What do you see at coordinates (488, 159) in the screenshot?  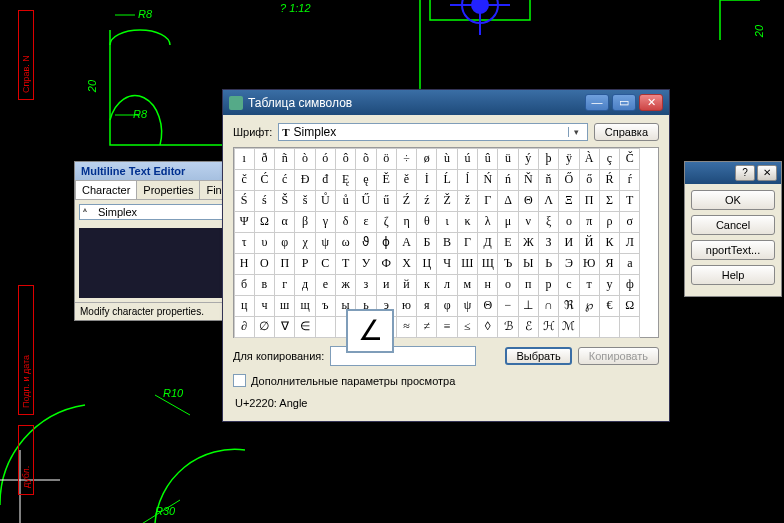 I see `char-cell: û` at bounding box center [488, 159].